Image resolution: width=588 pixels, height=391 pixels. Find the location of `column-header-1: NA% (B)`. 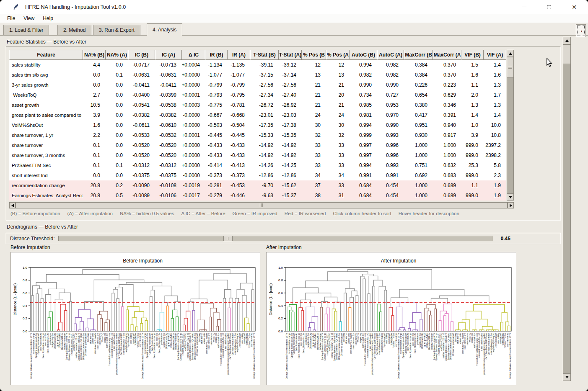

column-header-1: NA% (B) is located at coordinates (94, 55).